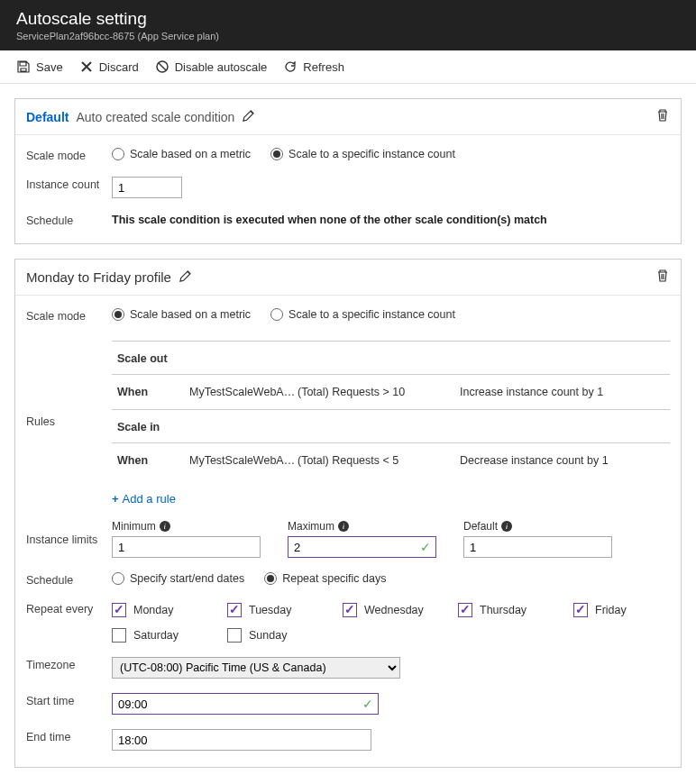 This screenshot has height=784, width=696. Describe the element at coordinates (503, 610) in the screenshot. I see `day-label: Thursday` at that location.